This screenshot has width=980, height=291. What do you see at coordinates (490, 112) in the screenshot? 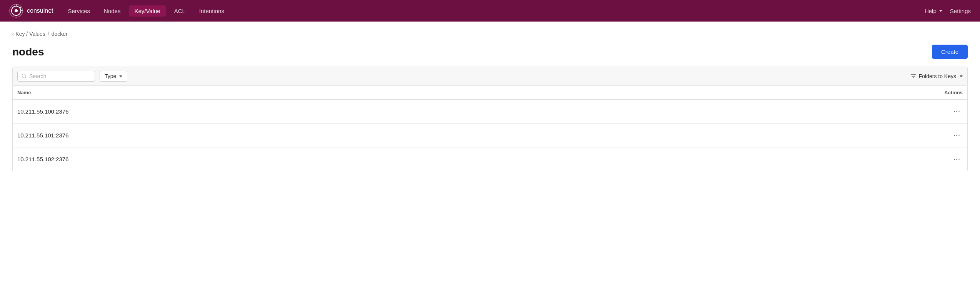
I see `table-row: 10.211.55.100:2376 ···` at bounding box center [490, 112].